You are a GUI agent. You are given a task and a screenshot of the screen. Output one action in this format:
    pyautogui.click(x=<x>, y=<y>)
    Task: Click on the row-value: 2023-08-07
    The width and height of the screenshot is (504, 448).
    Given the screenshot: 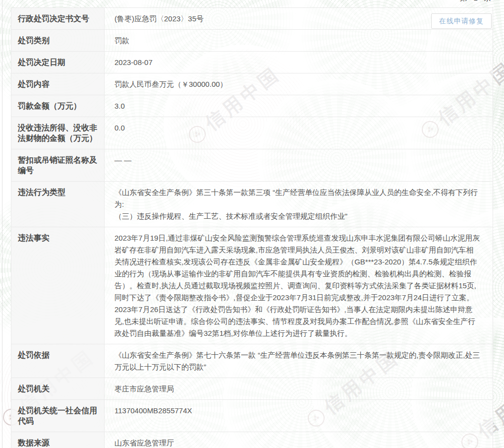 What is the action you would take?
    pyautogui.click(x=298, y=63)
    